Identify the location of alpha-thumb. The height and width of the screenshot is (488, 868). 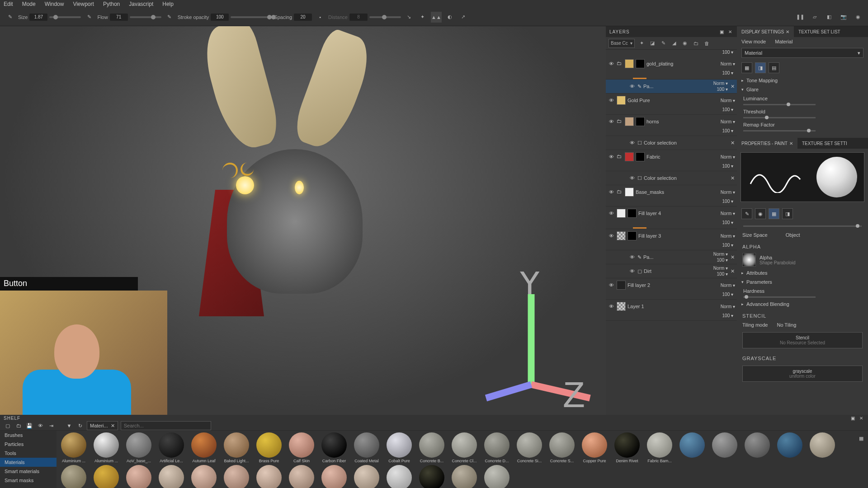
(749, 260).